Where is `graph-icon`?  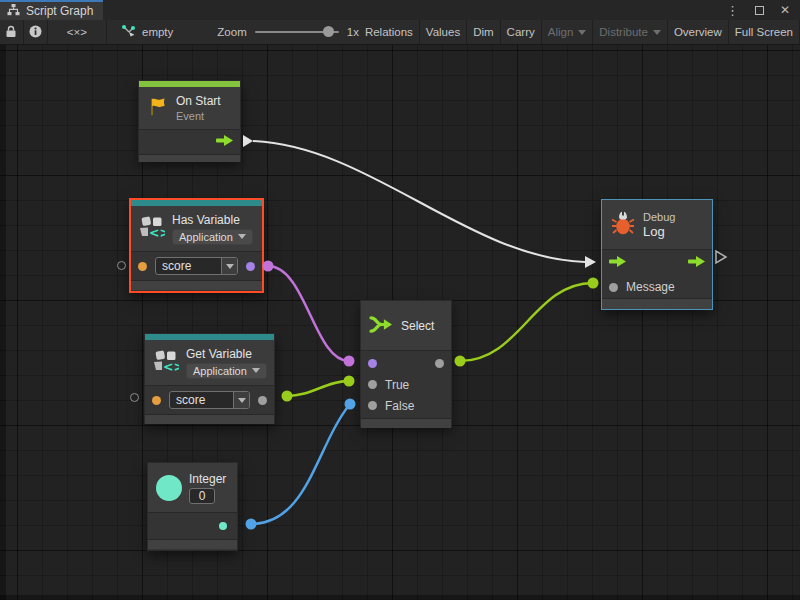 graph-icon is located at coordinates (14, 12).